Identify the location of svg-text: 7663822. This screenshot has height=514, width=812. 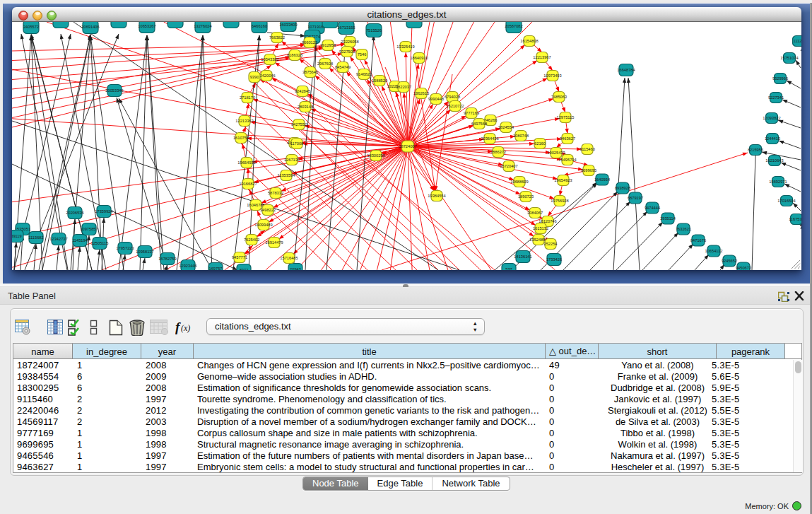
(277, 37).